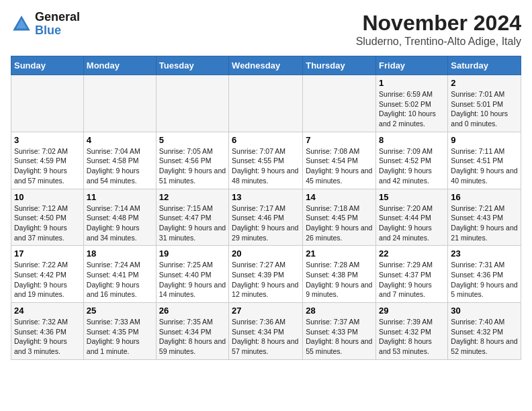 This screenshot has height=411, width=532. What do you see at coordinates (266, 310) in the screenshot?
I see `day-number: 27` at bounding box center [266, 310].